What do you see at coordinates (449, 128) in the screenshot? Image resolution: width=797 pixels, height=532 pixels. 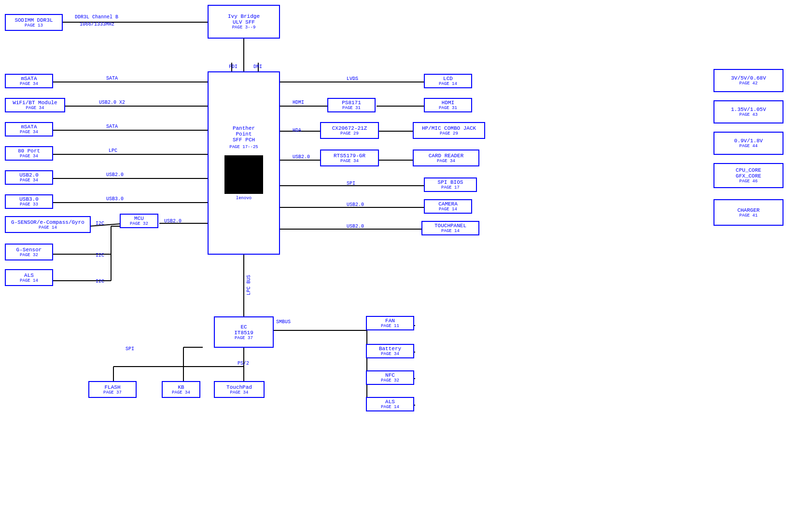 I see `hp-mic-label: HP/MIC COMBO JACK` at bounding box center [449, 128].